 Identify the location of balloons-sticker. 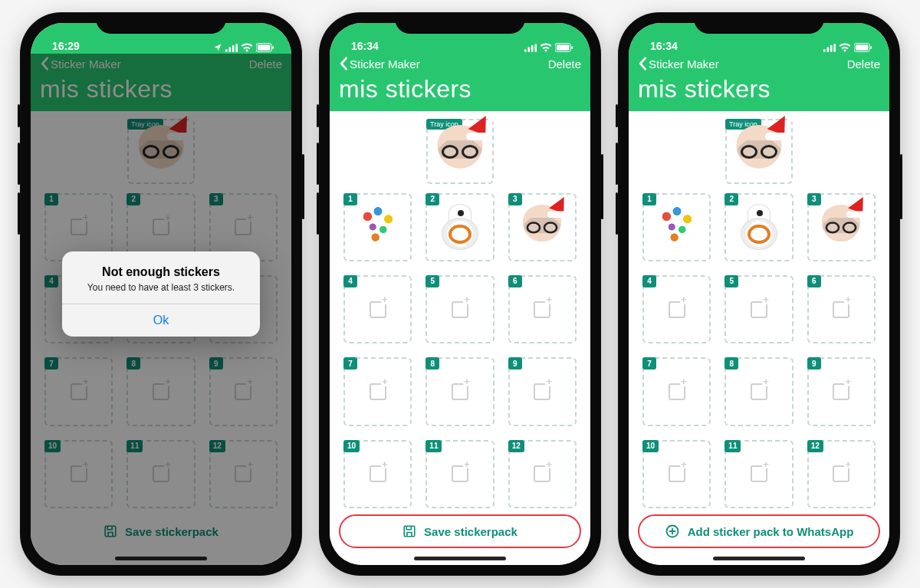
(378, 227).